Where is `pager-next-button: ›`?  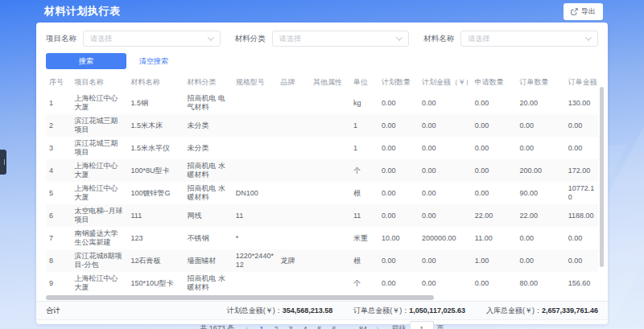
pager-next-button: › is located at coordinates (378, 327).